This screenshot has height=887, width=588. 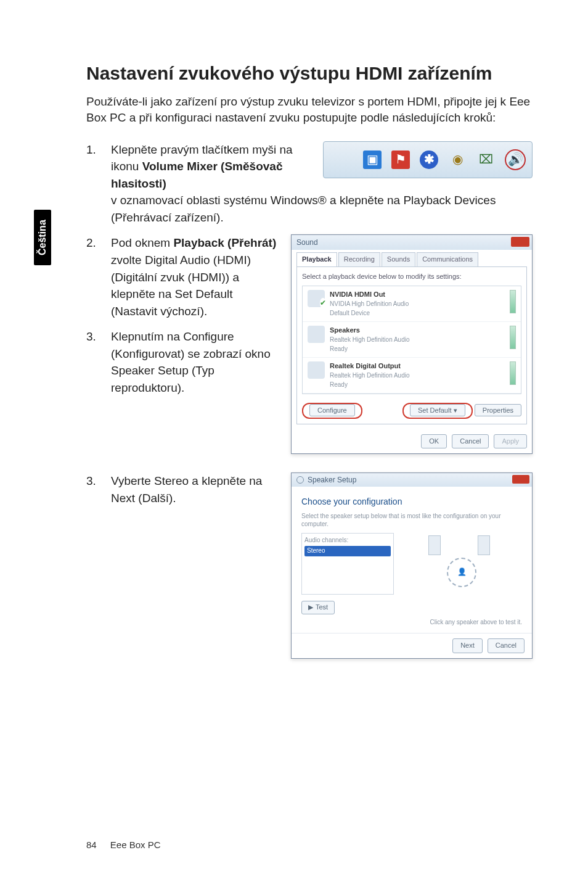 I want to click on page-footer: 84 Eee Box PC, so click(x=123, y=845).